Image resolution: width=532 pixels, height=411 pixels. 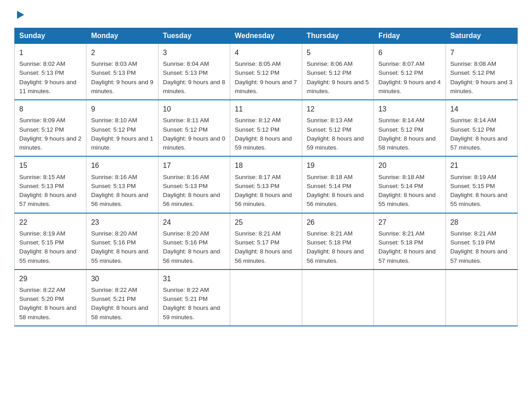 What do you see at coordinates (338, 36) in the screenshot?
I see `day-header-thursday: Thursday` at bounding box center [338, 36].